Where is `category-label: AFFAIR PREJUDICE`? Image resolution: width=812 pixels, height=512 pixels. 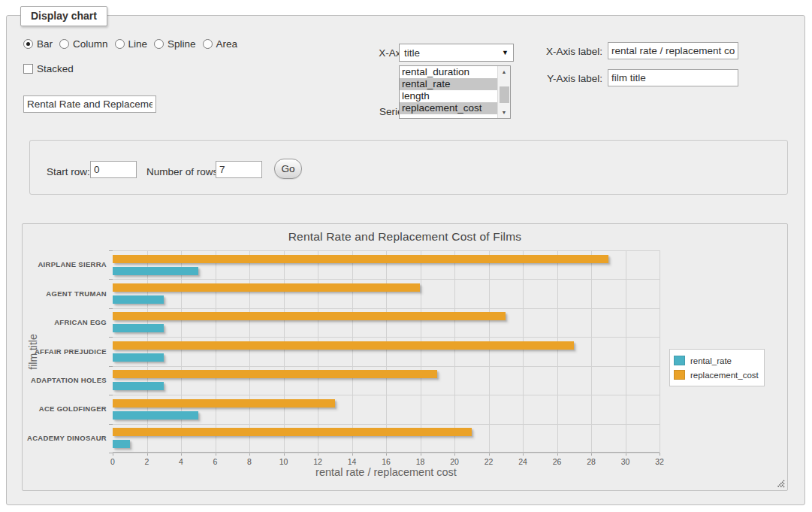
category-label: AFFAIR PREJUDICE is located at coordinates (65, 352).